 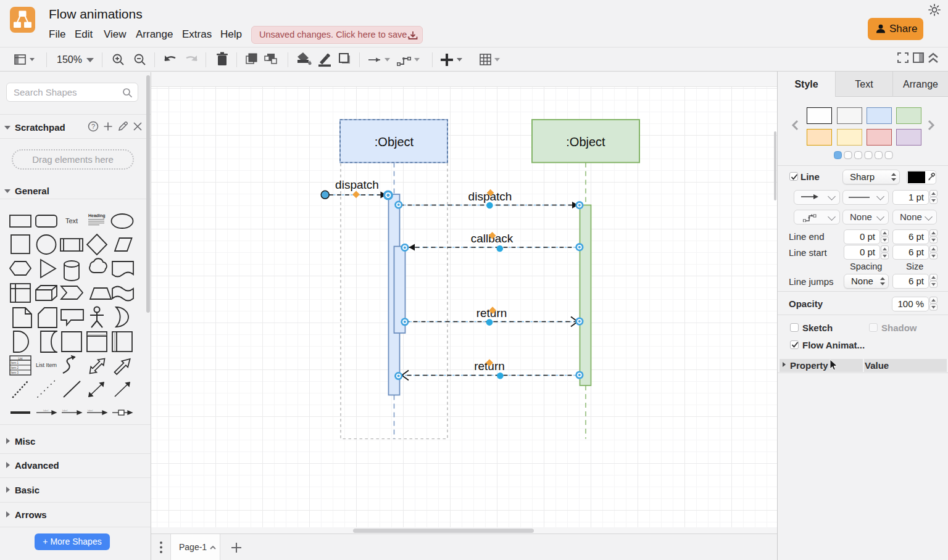 I want to click on svg-text: List Item, so click(x=46, y=365).